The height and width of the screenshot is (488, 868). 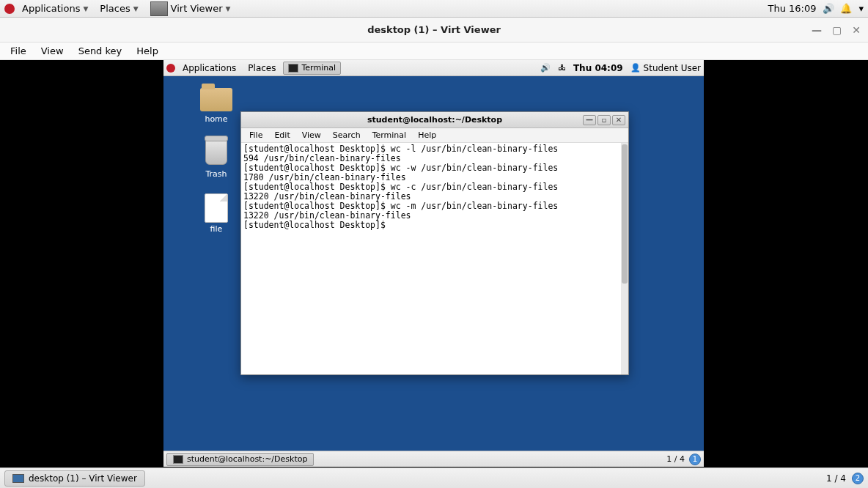 I want to click on desktop-icon-trash: Trash, so click(x=216, y=158).